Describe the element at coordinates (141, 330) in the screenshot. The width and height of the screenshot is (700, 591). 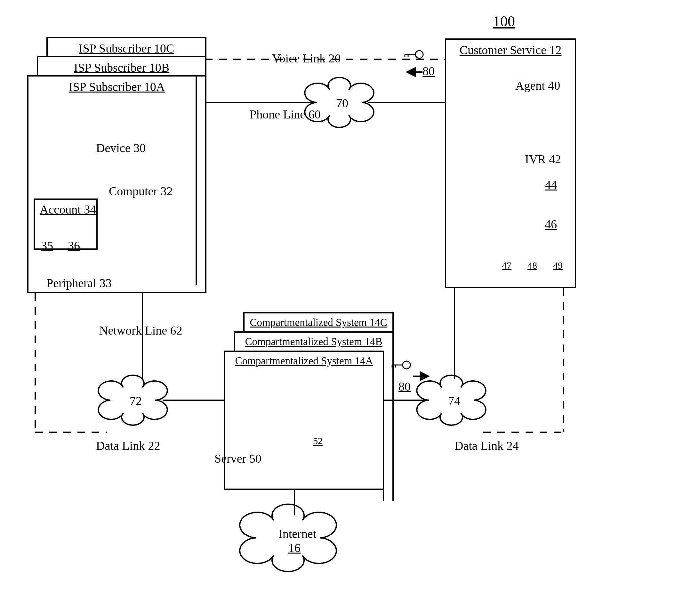
I see `network-line-label: Network Line 62` at that location.